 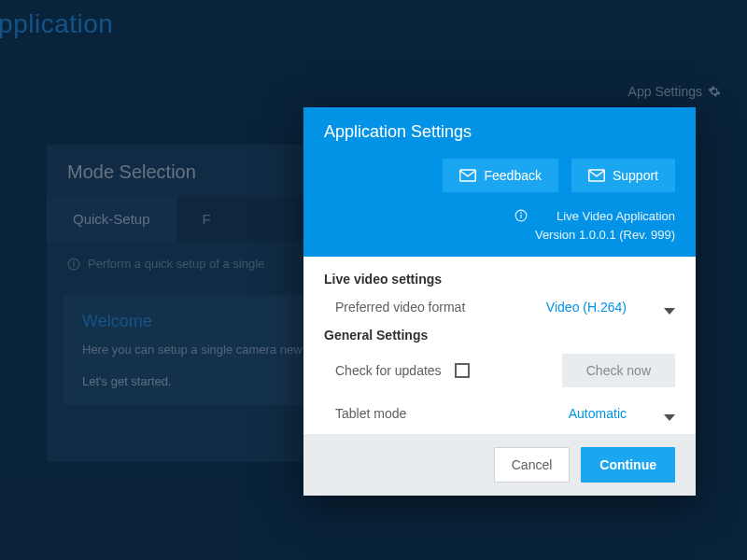 I want to click on support-button: Support, so click(x=624, y=175).